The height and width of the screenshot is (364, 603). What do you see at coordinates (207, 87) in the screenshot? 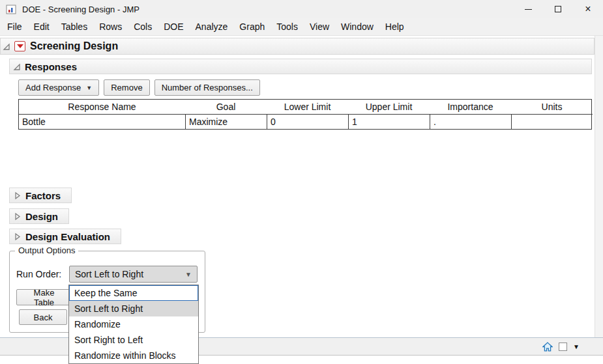
I see `number-of-responses-label: Number of Responses...` at bounding box center [207, 87].